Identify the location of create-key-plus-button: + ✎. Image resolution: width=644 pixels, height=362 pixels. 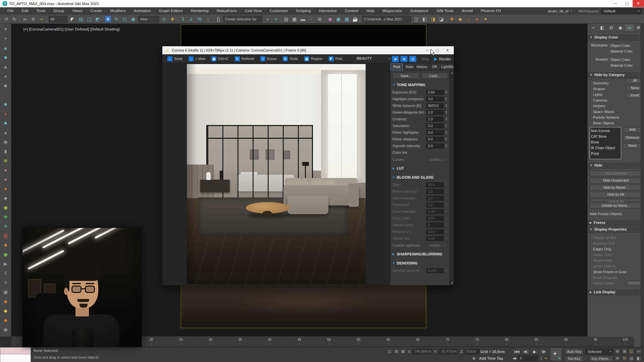
(556, 355).